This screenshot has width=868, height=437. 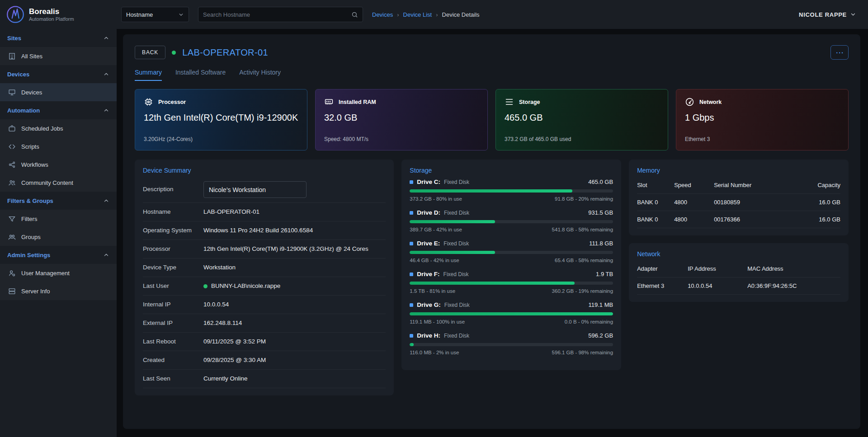 What do you see at coordinates (739, 273) in the screenshot?
I see `network-card: Network Adapter IP Address MAC Address E…` at bounding box center [739, 273].